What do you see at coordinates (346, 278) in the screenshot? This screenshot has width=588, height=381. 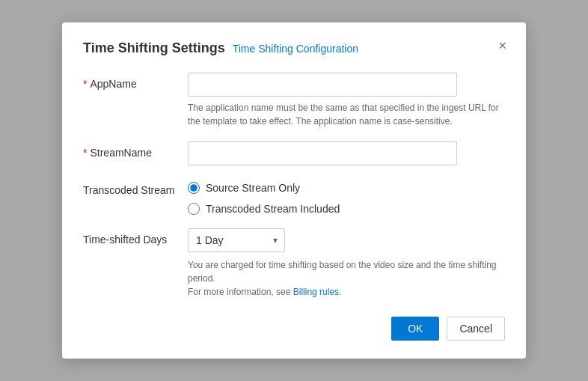 I see `billing-hint: You are charged for time shifting based …` at bounding box center [346, 278].